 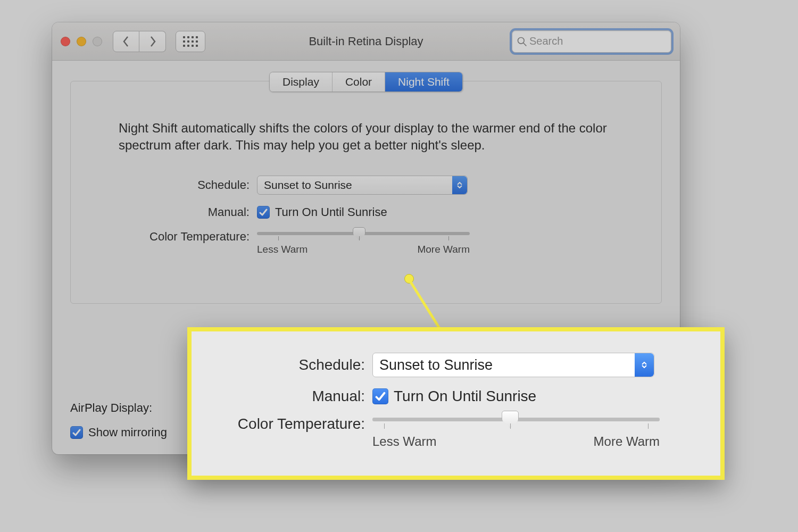 What do you see at coordinates (188, 185) in the screenshot?
I see `schedule-label: Schedule:` at bounding box center [188, 185].